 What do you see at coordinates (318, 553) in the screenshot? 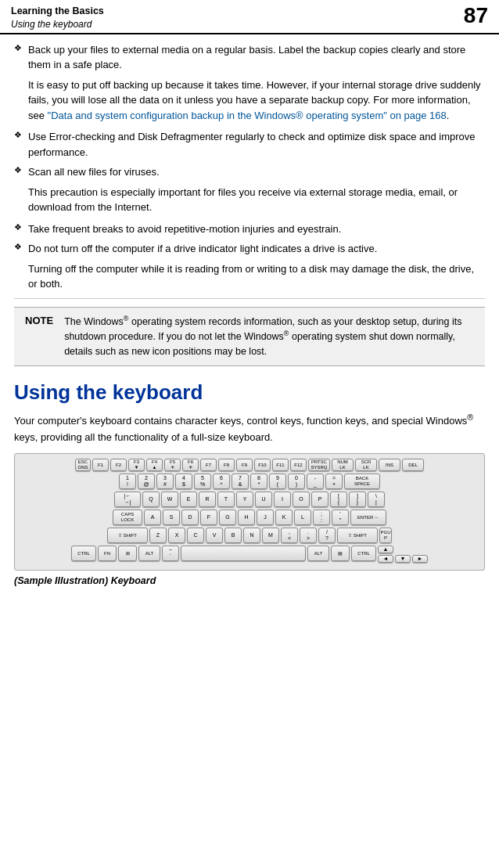
I see `key-ralt: ALT` at bounding box center [318, 553].